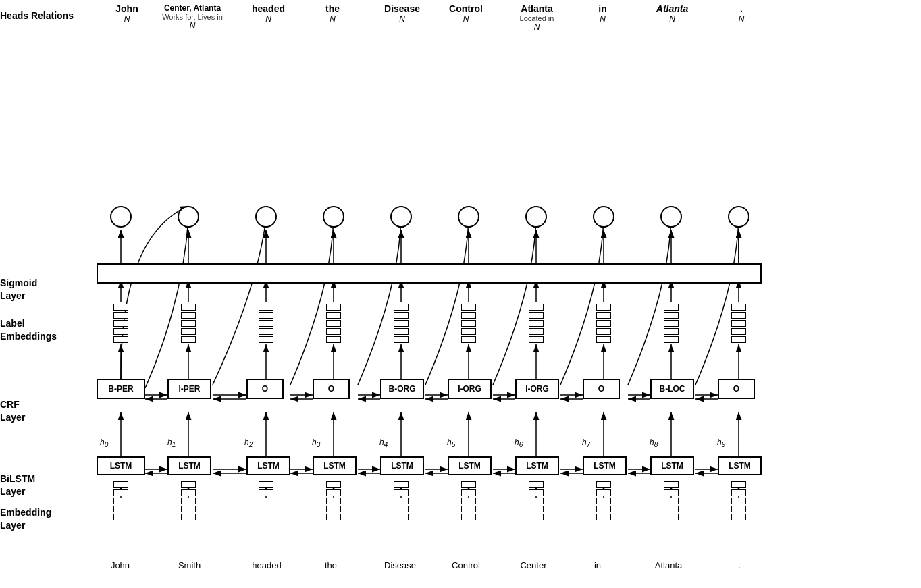  I want to click on header-col-5: Control N, so click(466, 14).